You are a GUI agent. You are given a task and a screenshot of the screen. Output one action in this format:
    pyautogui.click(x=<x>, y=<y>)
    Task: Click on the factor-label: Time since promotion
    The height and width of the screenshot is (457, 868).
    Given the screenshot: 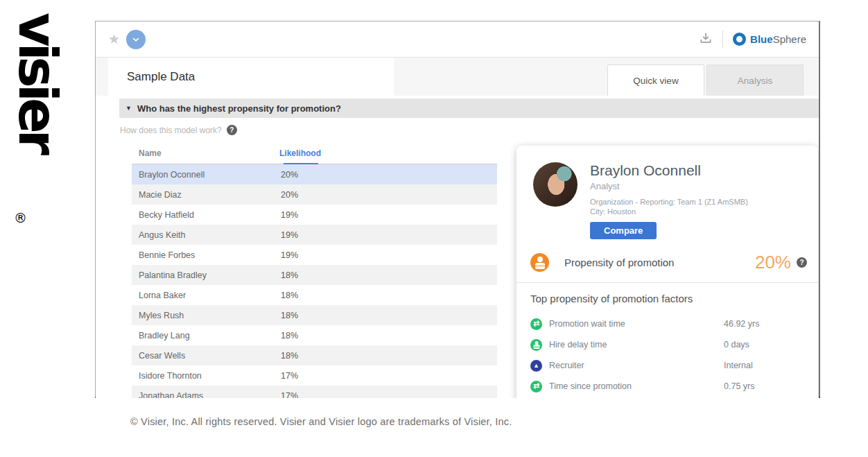 What is the action you would take?
    pyautogui.click(x=636, y=386)
    